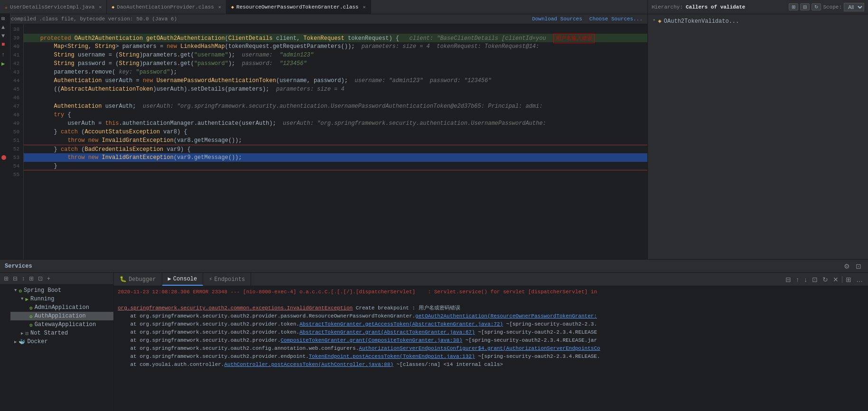  Describe the element at coordinates (113, 7) in the screenshot. I see `class-icon: ◆` at that location.